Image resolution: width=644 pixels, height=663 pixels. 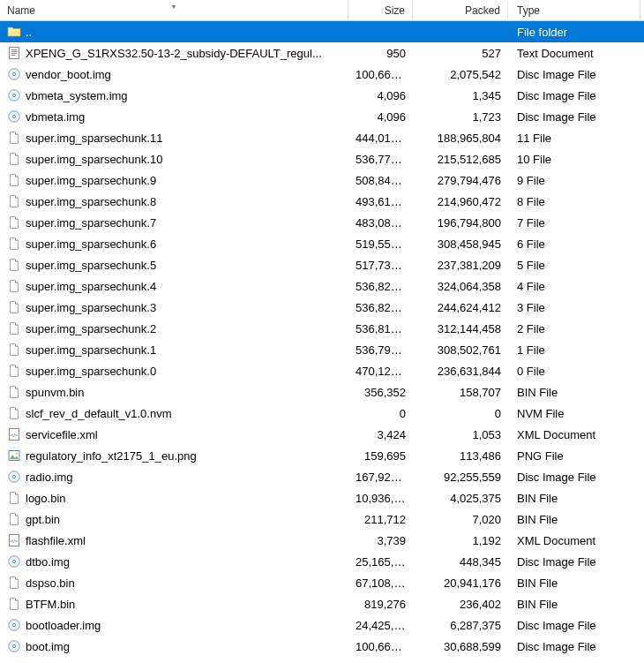 I want to click on table-row: super.img_sparsechunk.1536,793,608308,50…, so click(x=322, y=350).